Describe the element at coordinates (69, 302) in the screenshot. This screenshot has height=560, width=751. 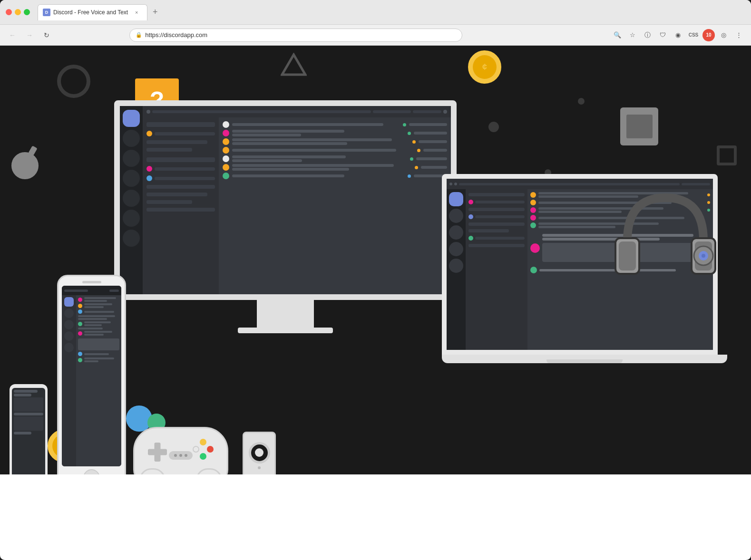
I see `psb-icon-active` at that location.